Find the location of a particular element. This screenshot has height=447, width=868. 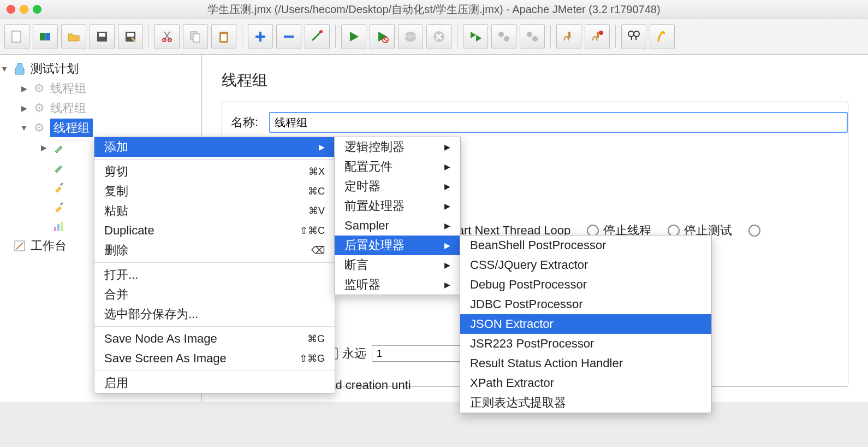

submenu-postprocessor: BeanShell PostProcessor CSS/JQuery Extra… is located at coordinates (586, 319).